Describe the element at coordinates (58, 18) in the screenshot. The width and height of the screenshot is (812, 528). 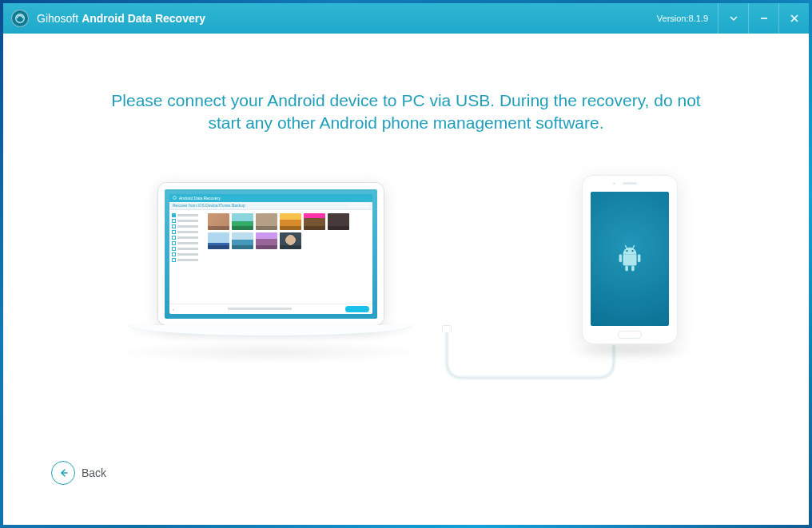
I see `brand-name: Gihosoft` at that location.